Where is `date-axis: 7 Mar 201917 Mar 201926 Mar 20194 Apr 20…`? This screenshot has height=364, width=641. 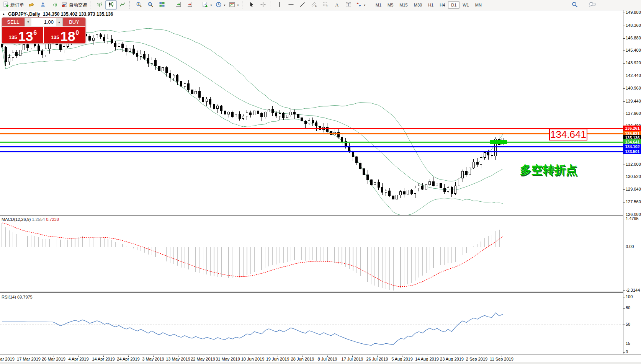
date-axis: 7 Mar 201917 Mar 201926 Mar 20194 Apr 20… is located at coordinates (320, 359).